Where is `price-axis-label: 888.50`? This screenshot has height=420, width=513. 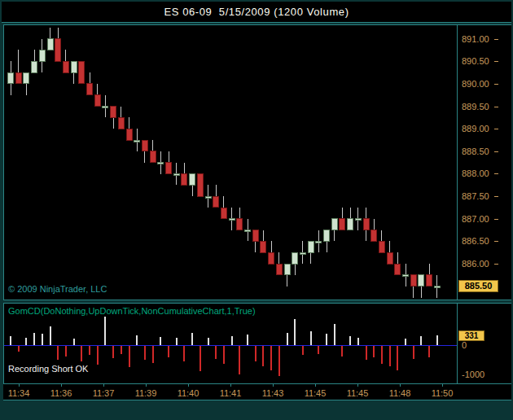 price-axis-label: 888.50 is located at coordinates (476, 151).